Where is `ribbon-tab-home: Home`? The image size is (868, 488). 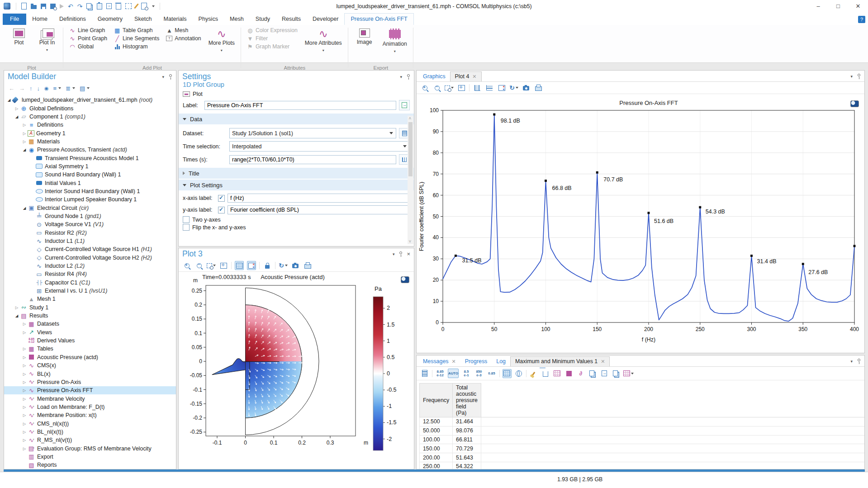
ribbon-tab-home: Home is located at coordinates (40, 19).